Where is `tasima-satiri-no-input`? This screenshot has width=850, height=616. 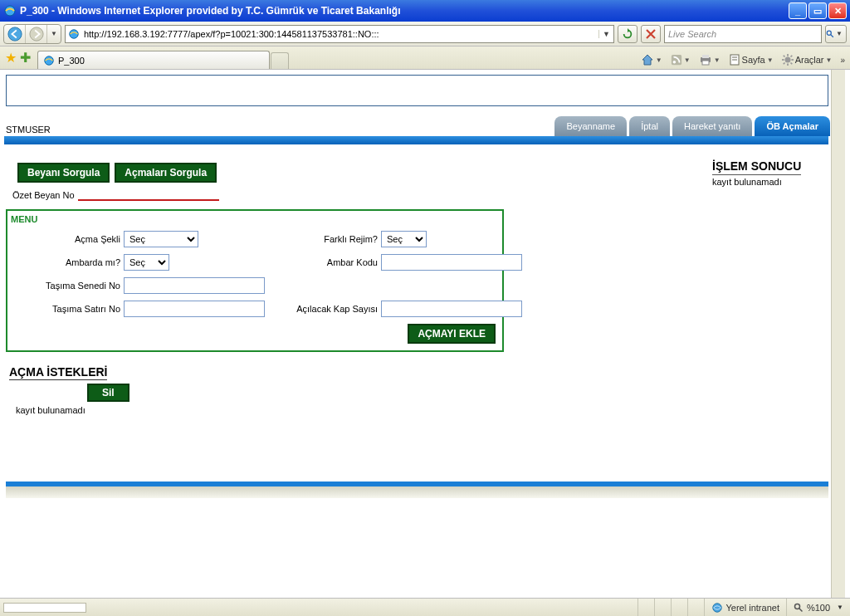 tasima-satiri-no-input is located at coordinates (194, 309).